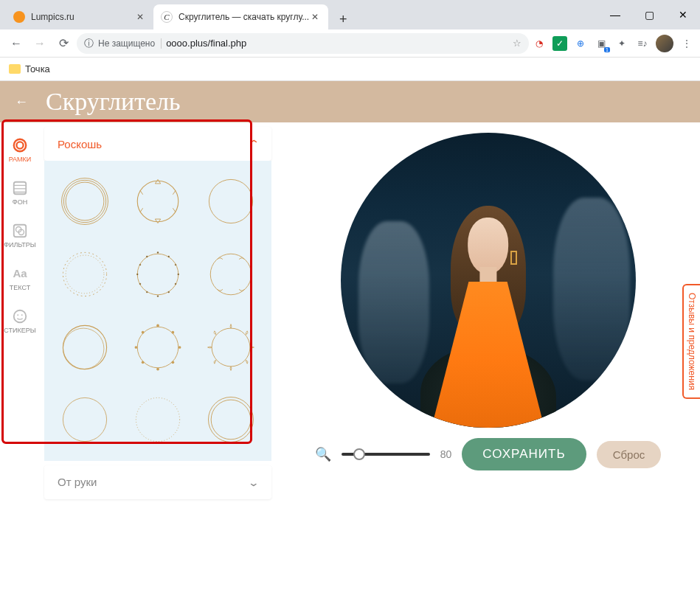 Image resolution: width=700 pixels, height=601 pixels. I want to click on reading-list-icon: ≡♪, so click(642, 44).